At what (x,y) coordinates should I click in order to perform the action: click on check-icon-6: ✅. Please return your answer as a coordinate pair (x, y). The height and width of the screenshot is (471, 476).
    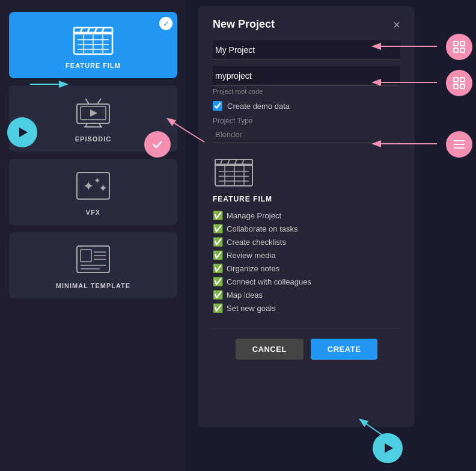
    Looking at the image, I should click on (218, 282).